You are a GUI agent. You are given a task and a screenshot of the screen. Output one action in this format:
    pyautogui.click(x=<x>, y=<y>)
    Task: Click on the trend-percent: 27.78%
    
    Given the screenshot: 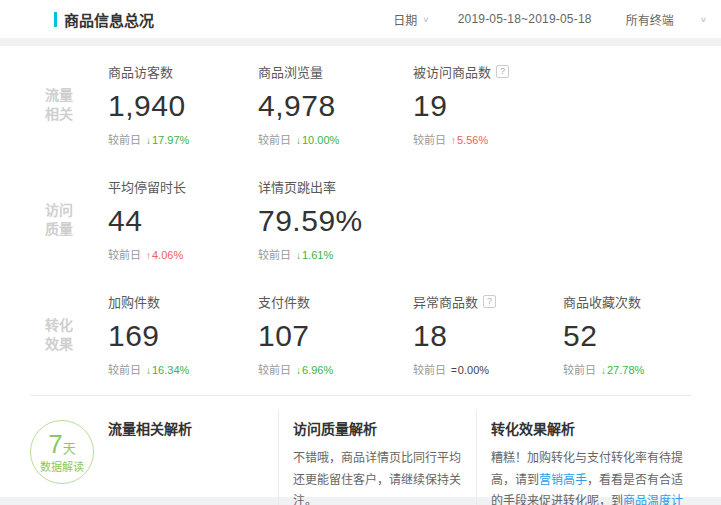 What is the action you would take?
    pyautogui.click(x=626, y=370)
    